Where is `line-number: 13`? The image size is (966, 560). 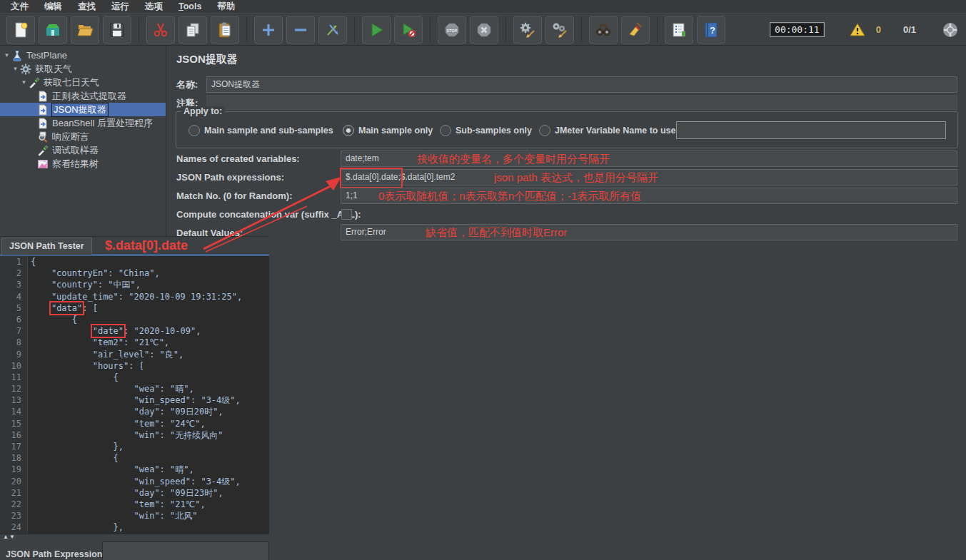
line-number: 13 is located at coordinates (14, 400).